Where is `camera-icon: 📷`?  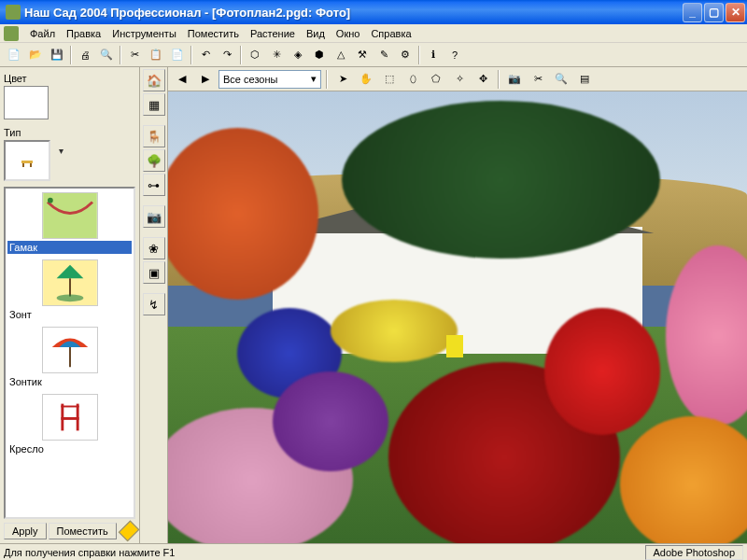
camera-icon: 📷 is located at coordinates (154, 217).